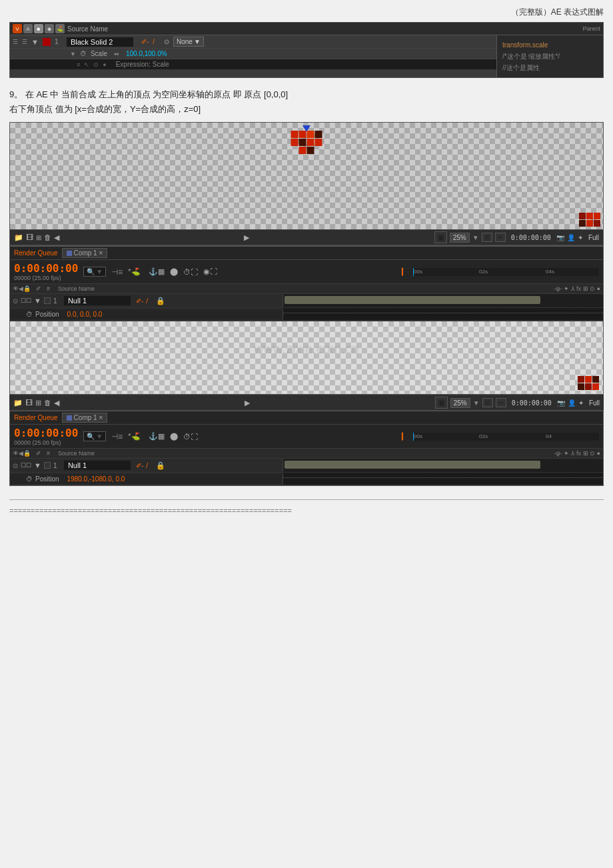  What do you see at coordinates (594, 403) in the screenshot?
I see `full-label-1b: Full` at bounding box center [594, 403].